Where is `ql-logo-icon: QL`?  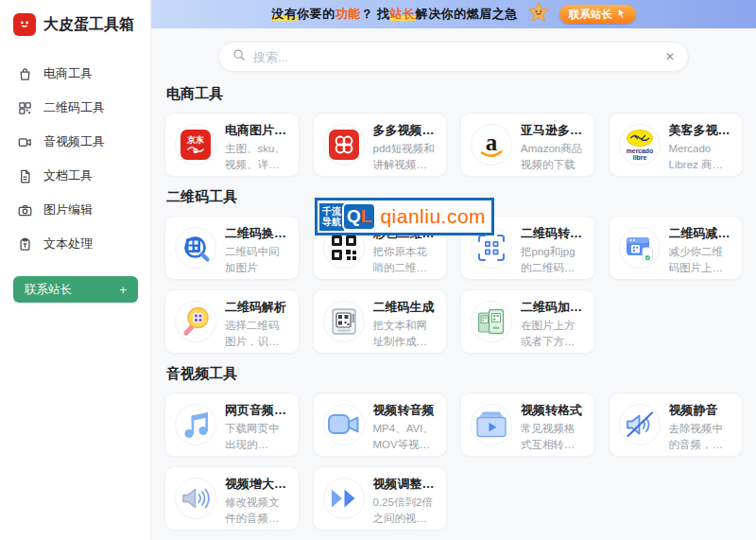
ql-logo-icon: QL is located at coordinates (359, 217).